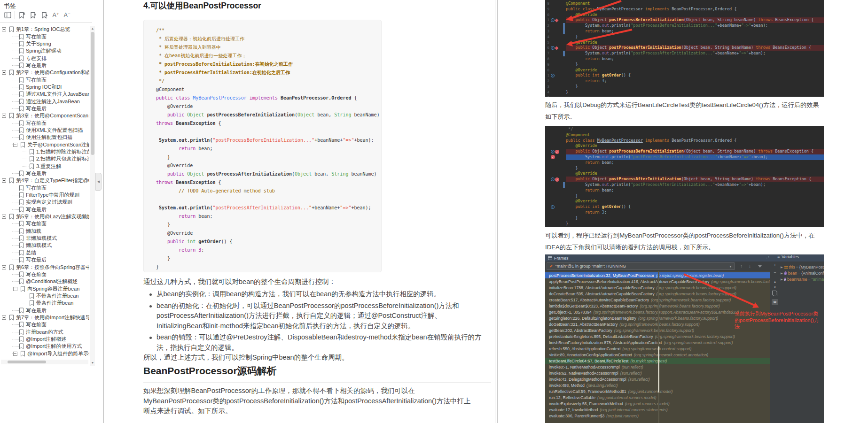 This screenshot has width=868, height=423. What do you see at coordinates (55, 131) in the screenshot?
I see `bookmark-label: 使用XML文件配置包扫描` at bounding box center [55, 131].